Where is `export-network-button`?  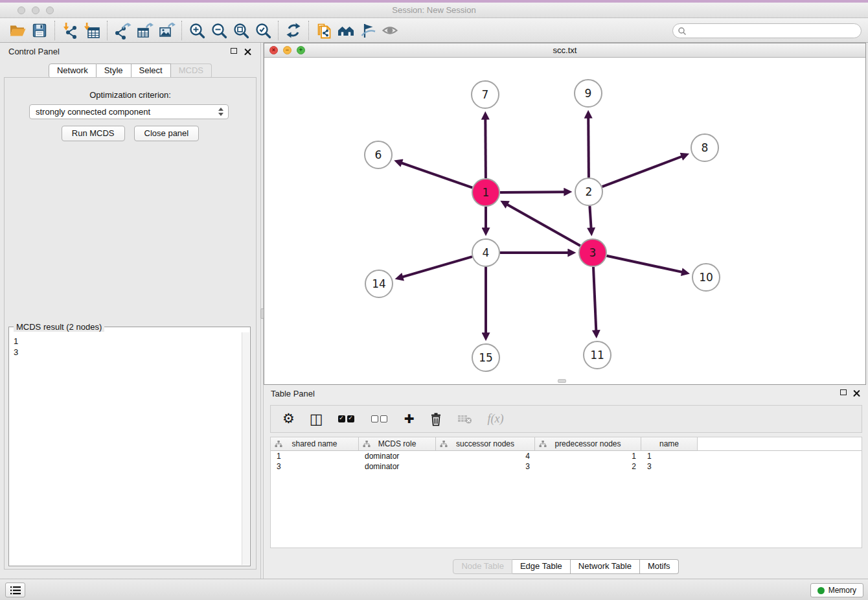 export-network-button is located at coordinates (122, 30).